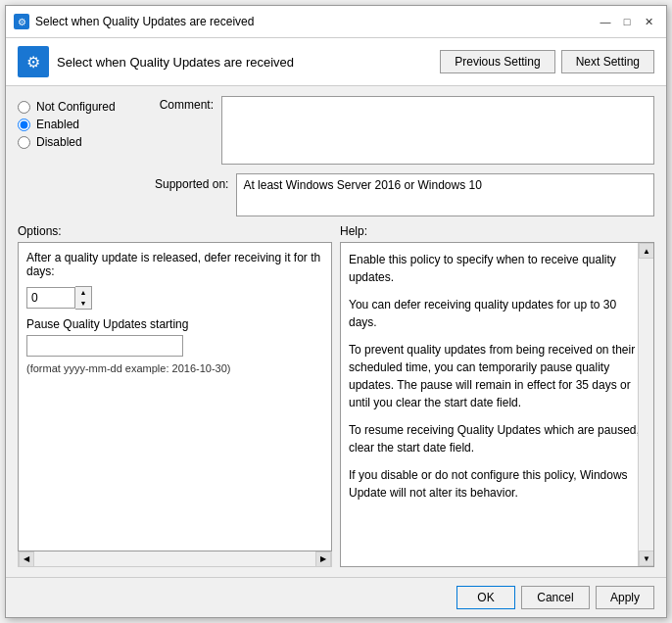 Image resolution: width=672 pixels, height=623 pixels. What do you see at coordinates (607, 62) in the screenshot?
I see `next-setting-button: Next Setting` at bounding box center [607, 62].